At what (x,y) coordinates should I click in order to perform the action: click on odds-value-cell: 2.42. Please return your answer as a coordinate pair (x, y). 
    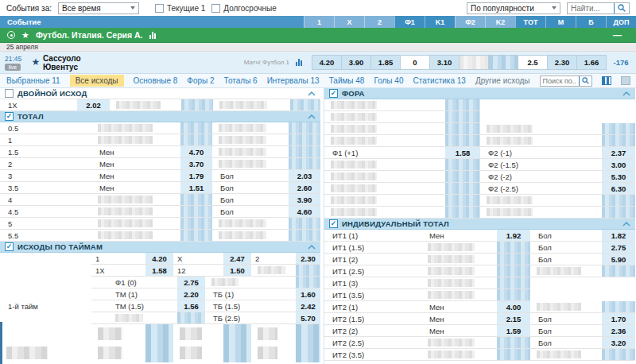
    Looking at the image, I should click on (308, 307).